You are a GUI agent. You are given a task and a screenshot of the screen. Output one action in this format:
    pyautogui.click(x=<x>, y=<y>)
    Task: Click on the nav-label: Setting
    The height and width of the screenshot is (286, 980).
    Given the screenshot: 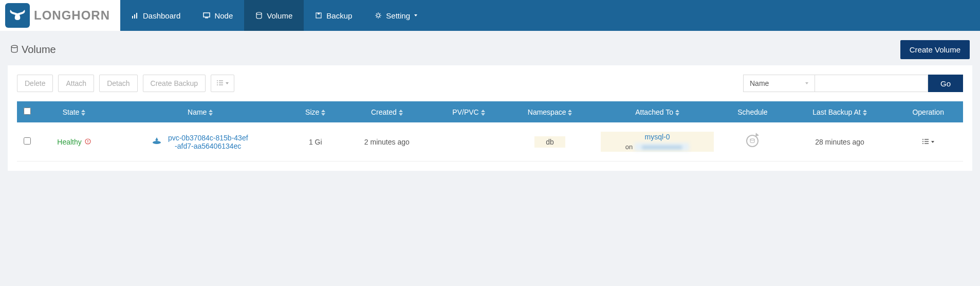 What is the action you would take?
    pyautogui.click(x=398, y=15)
    